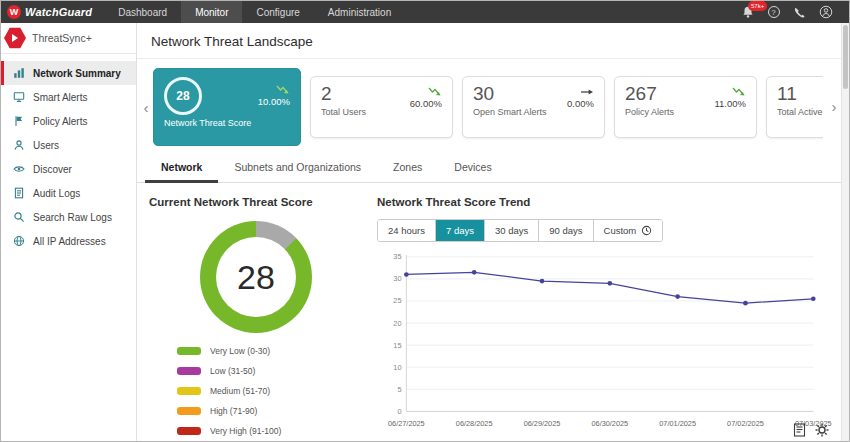 The image size is (850, 442). What do you see at coordinates (397, 256) in the screenshot?
I see `svg-text: 35` at bounding box center [397, 256].